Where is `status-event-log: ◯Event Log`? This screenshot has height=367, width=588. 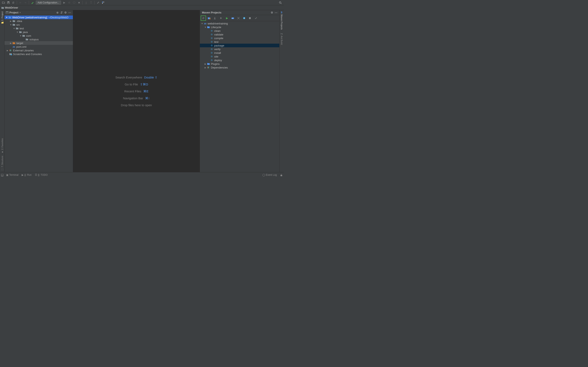 status-event-log: ◯Event Log is located at coordinates (270, 175).